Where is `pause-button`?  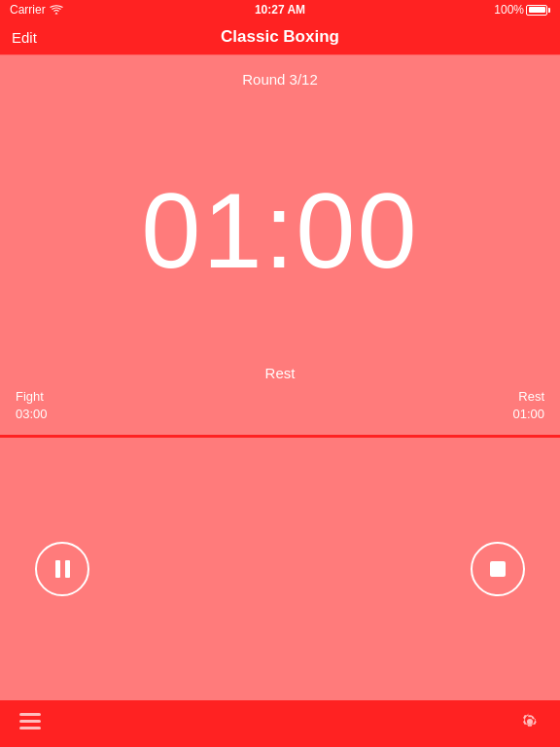 pause-button is located at coordinates (62, 569).